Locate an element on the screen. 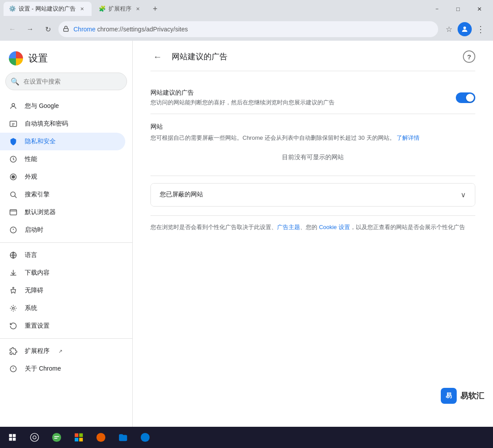 Image resolution: width=493 pixels, height=448 pixels. address-input: Chrome chrome://settings/adPrivacy/sites is located at coordinates (248, 29).